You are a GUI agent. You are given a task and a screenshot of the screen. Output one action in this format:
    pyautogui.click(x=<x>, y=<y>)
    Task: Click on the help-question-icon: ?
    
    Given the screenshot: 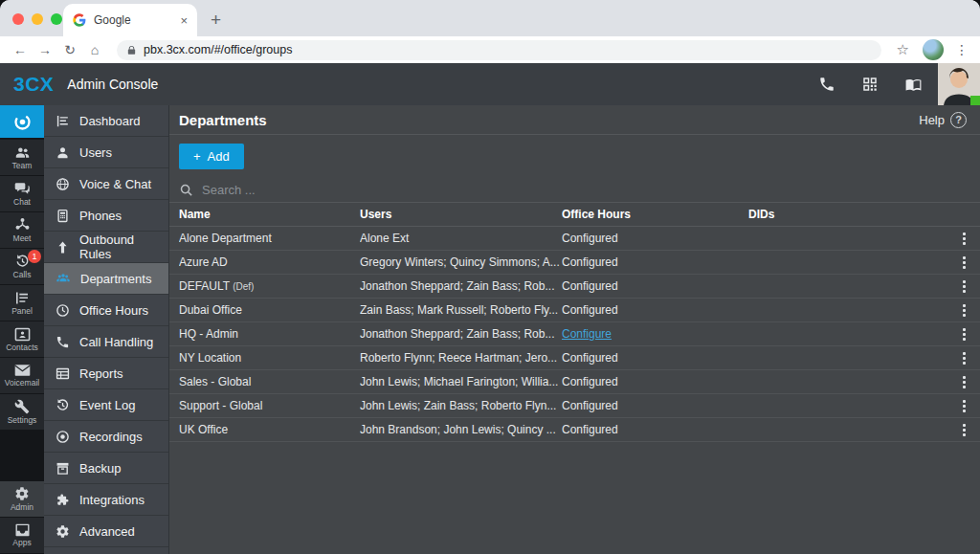 What is the action you would take?
    pyautogui.click(x=959, y=121)
    